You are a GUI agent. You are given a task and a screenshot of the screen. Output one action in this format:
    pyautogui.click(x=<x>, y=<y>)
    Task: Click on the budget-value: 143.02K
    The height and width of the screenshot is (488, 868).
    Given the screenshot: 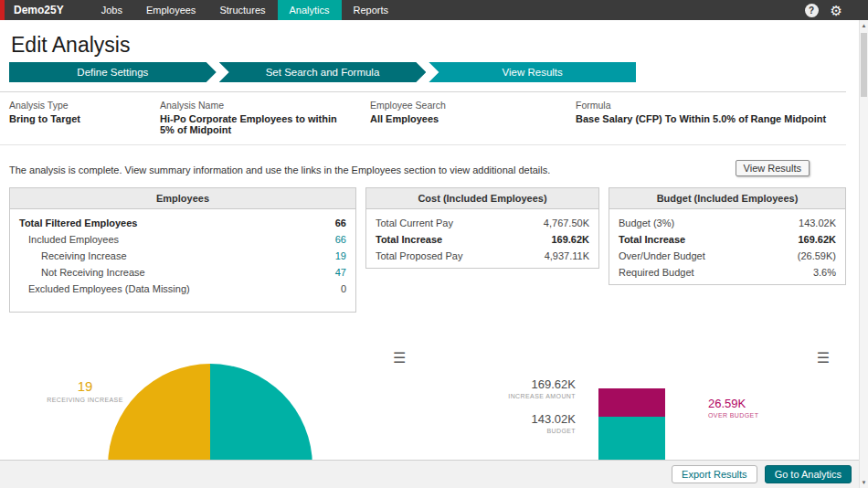 What is the action you would take?
    pyautogui.click(x=817, y=223)
    